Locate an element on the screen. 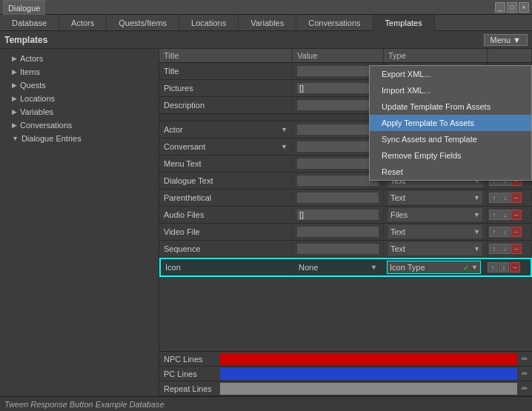 Image resolution: width=532 pixels, height=411 pixels. tab-templates: Templates is located at coordinates (405, 23).